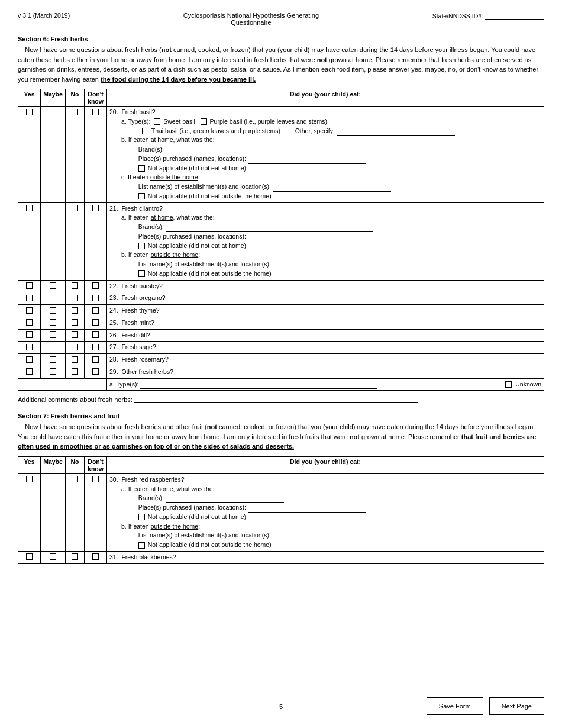 Image resolution: width=562 pixels, height=728 pixels. What do you see at coordinates (455, 706) in the screenshot?
I see `save-form-button: Save Form` at bounding box center [455, 706].